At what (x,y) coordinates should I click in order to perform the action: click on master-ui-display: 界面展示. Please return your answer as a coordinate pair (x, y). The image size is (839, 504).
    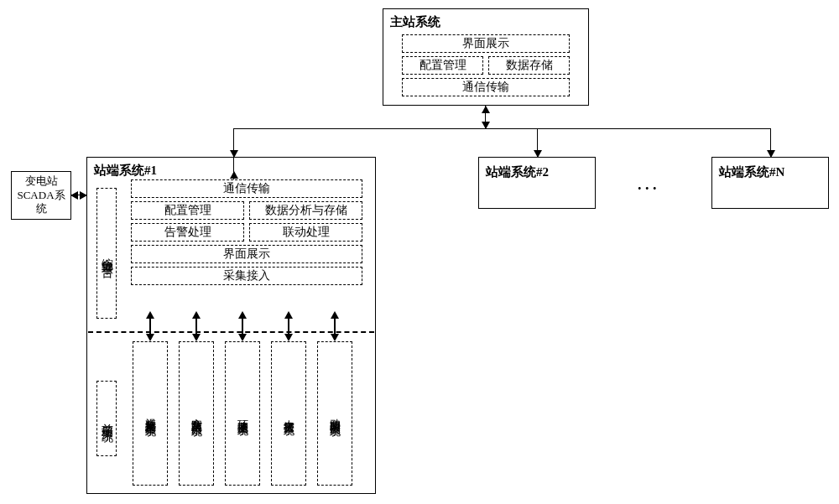
    Looking at the image, I should click on (486, 44).